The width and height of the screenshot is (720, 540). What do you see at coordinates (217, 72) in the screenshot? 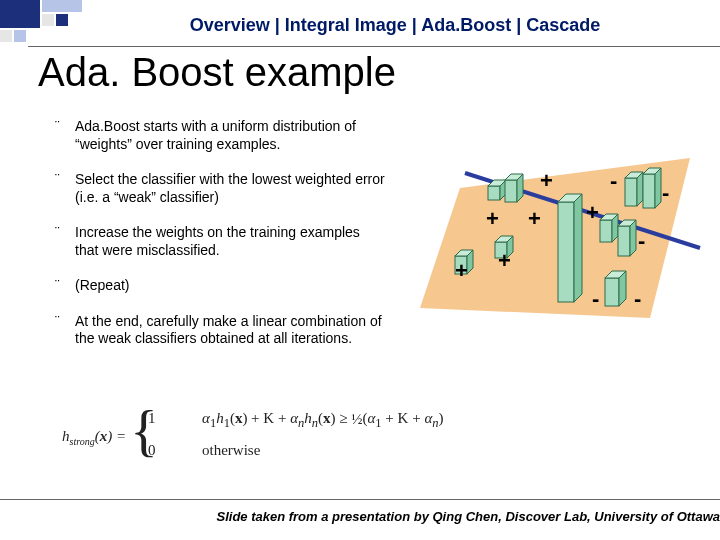
I see `page-title: Ada. Boost example` at bounding box center [217, 72].